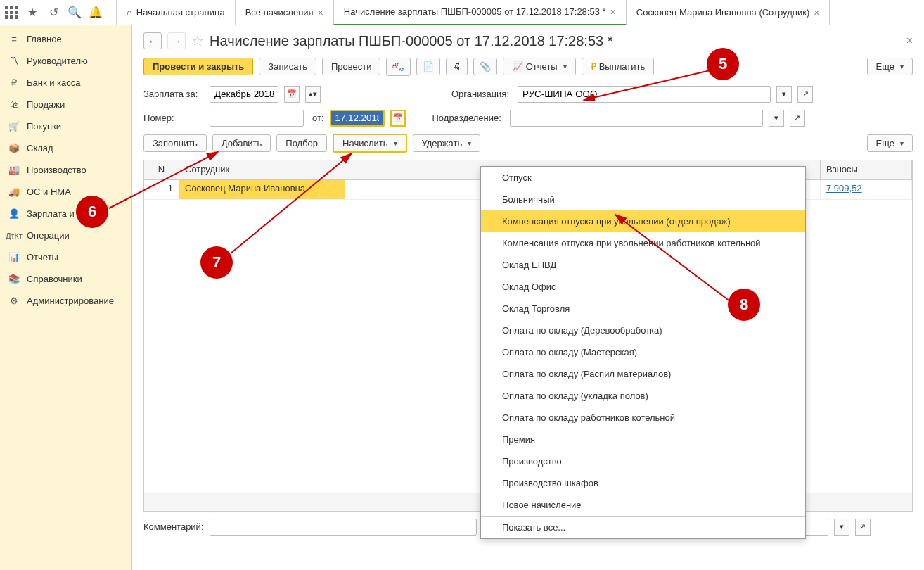 This screenshot has width=924, height=570. What do you see at coordinates (370, 144) in the screenshot?
I see `accrue-button: Начислить` at bounding box center [370, 144].